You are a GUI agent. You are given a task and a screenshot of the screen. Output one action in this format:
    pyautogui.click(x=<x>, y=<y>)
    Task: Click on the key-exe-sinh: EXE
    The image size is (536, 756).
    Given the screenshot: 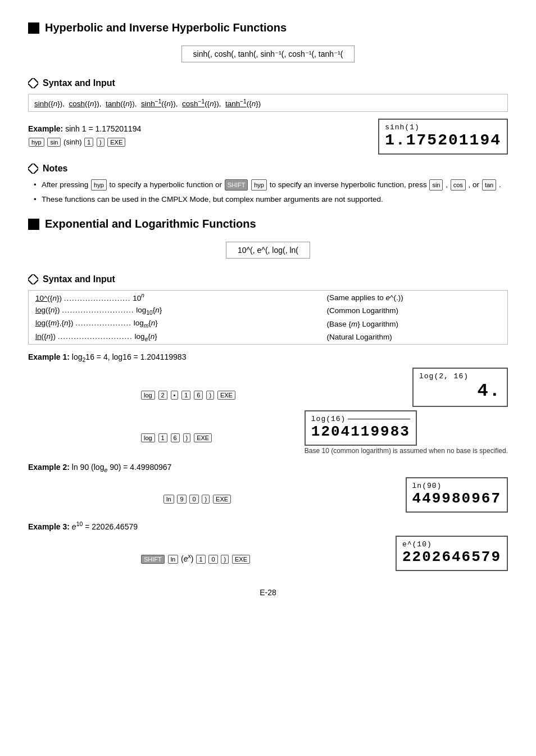 What is the action you would take?
    pyautogui.click(x=116, y=142)
    